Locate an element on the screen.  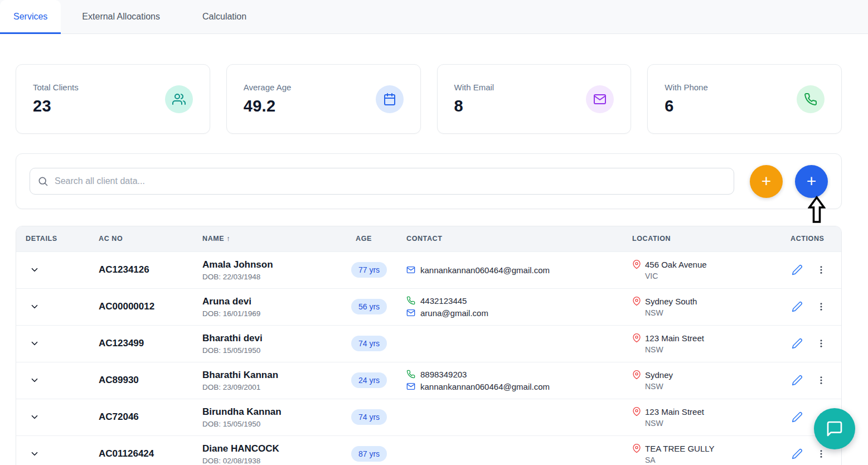
col-details: DETAILS is located at coordinates (57, 239).